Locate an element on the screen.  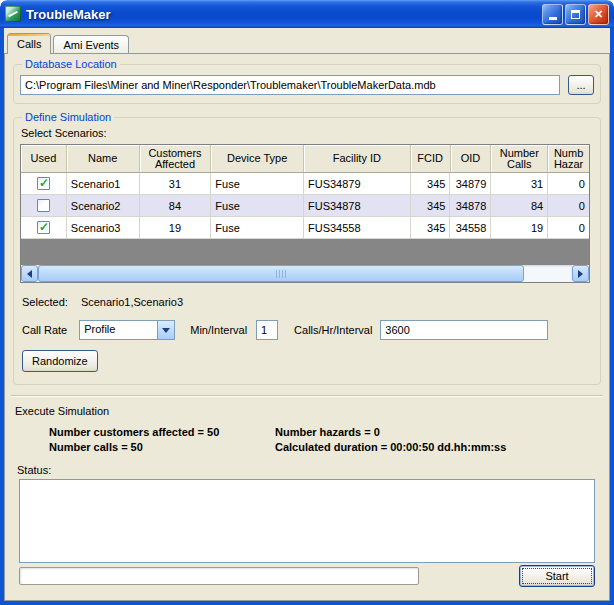
cell-facility-id: FUS34558 is located at coordinates (358, 228).